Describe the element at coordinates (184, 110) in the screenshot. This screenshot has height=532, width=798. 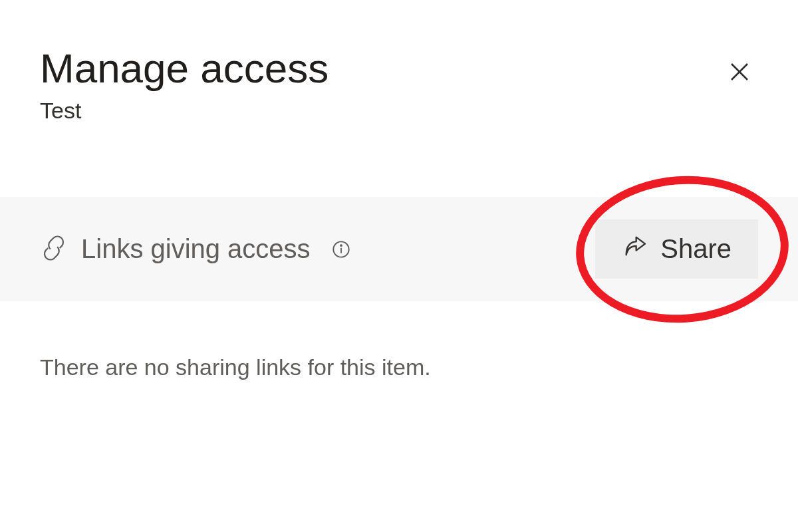
I see `panel-subtitle: Test` at that location.